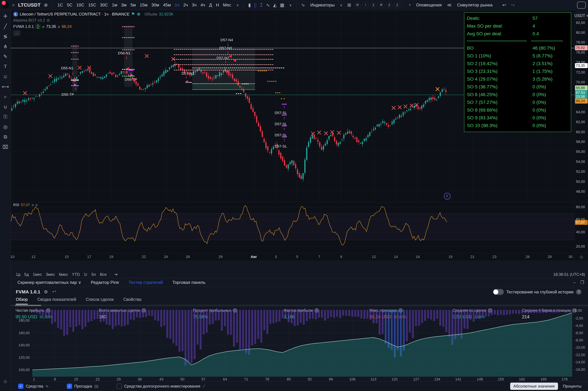 Image resolution: width=588 pixels, height=391 pixels. What do you see at coordinates (341, 5) in the screenshot?
I see `indicators-caret-icon: ∨` at bounding box center [341, 5].